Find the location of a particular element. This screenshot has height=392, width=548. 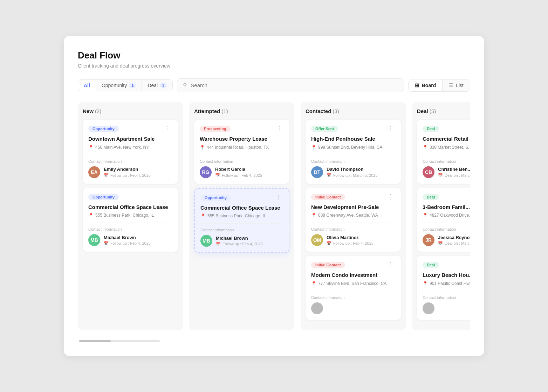

follow-up: 📅 Follow up : Feb 4, 2025 is located at coordinates (239, 175).